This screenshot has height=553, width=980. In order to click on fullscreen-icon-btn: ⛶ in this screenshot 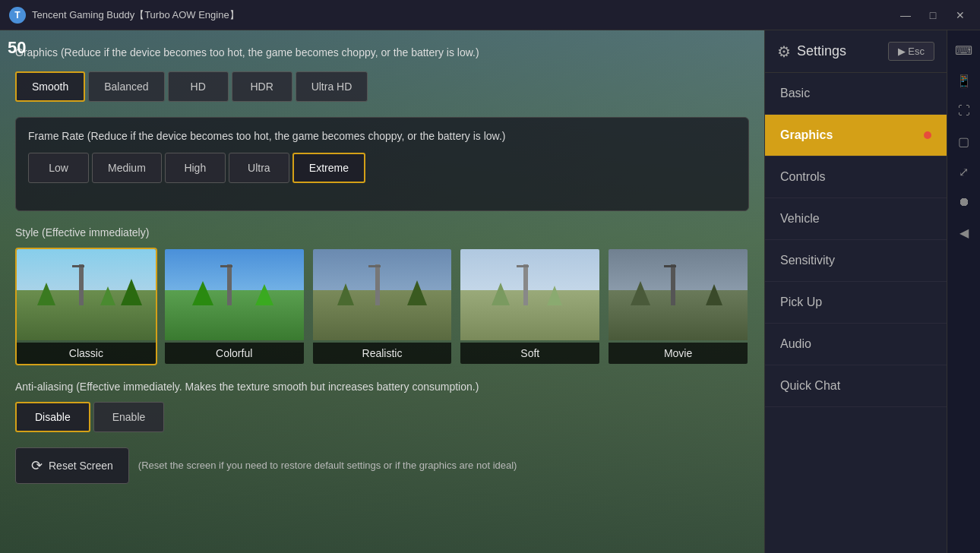, I will do `click(964, 111)`.